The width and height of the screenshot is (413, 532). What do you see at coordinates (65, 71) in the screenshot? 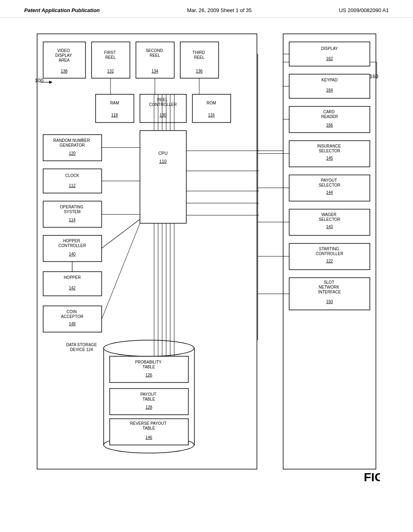
I see `video-display-num: 138` at bounding box center [65, 71].